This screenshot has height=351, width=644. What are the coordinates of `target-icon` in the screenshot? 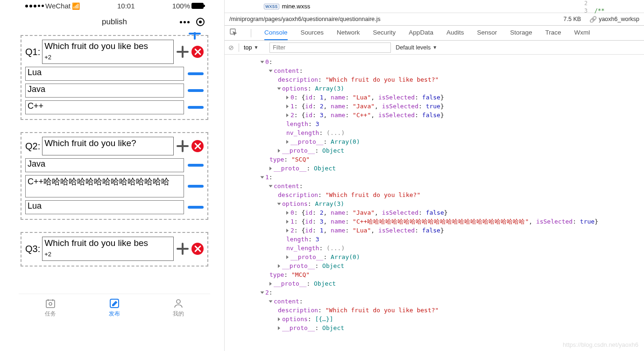 It's located at (200, 22).